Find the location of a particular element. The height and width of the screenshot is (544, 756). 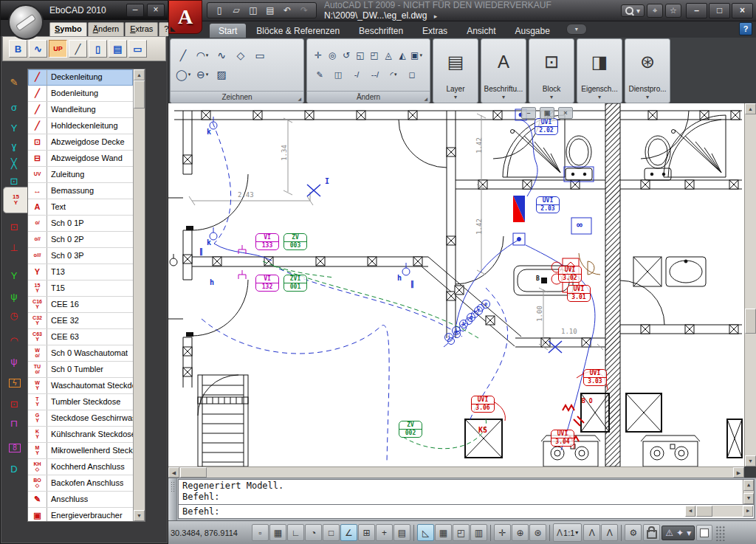

scroll-left-icon: ◀ is located at coordinates (174, 472).